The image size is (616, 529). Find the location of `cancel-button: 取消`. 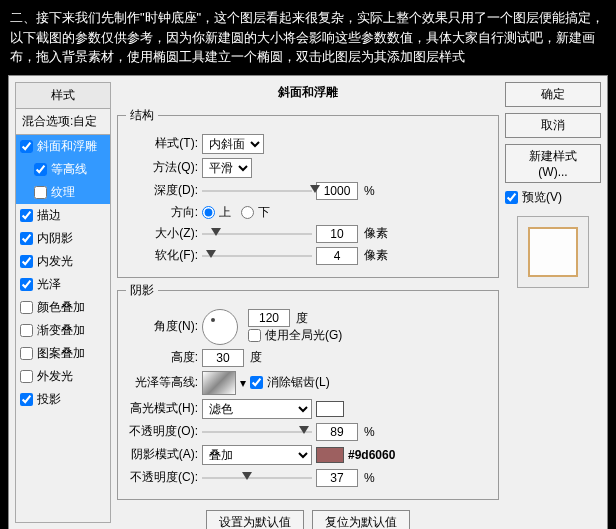

cancel-button: 取消 is located at coordinates (553, 126).